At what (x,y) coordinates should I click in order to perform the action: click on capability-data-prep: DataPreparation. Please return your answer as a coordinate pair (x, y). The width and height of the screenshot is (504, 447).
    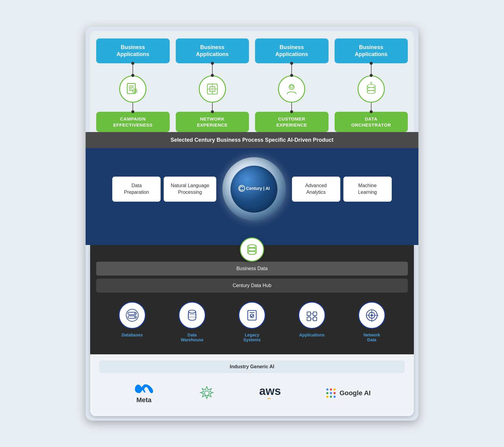
    Looking at the image, I should click on (136, 189).